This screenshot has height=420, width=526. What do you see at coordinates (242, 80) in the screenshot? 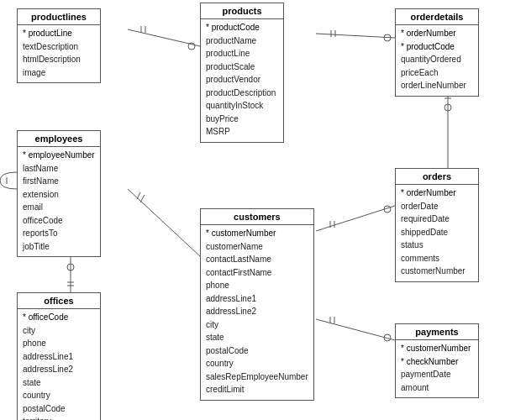
I see `field-productvendor: productVendor` at bounding box center [242, 80].